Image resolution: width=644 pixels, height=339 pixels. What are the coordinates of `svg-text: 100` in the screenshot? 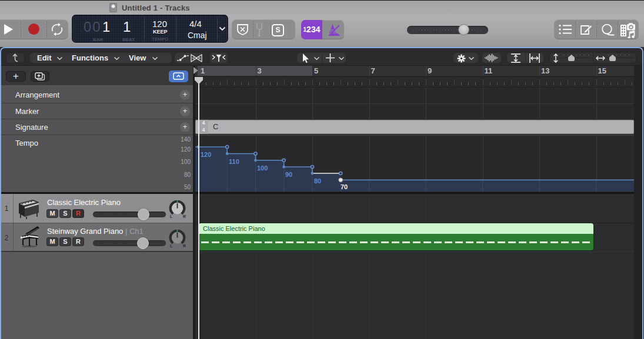 It's located at (262, 168).